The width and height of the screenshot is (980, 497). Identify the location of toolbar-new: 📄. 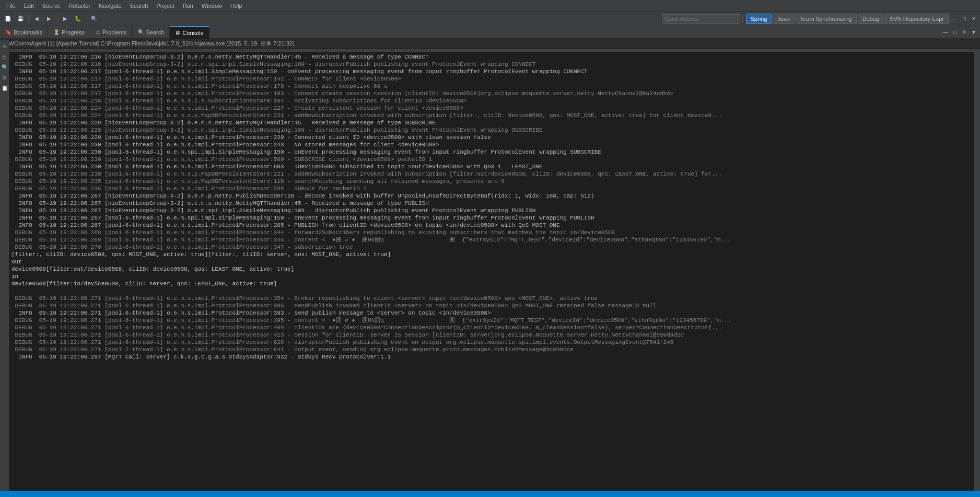
(8, 19).